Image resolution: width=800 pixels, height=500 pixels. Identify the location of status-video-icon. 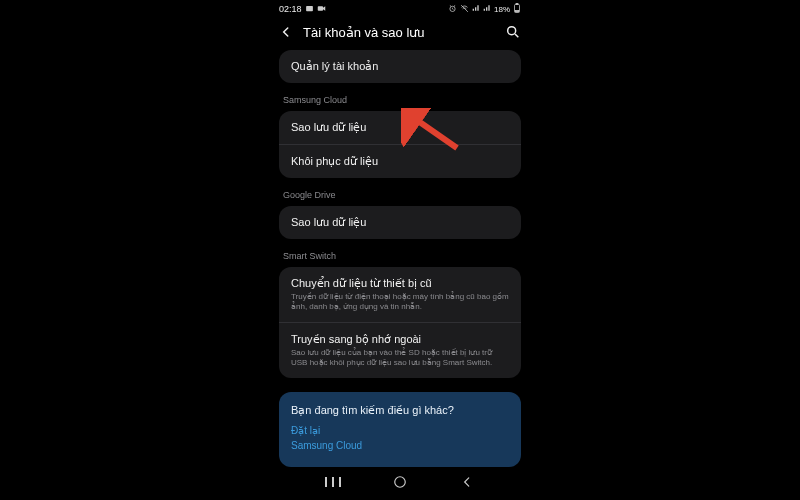
(322, 10).